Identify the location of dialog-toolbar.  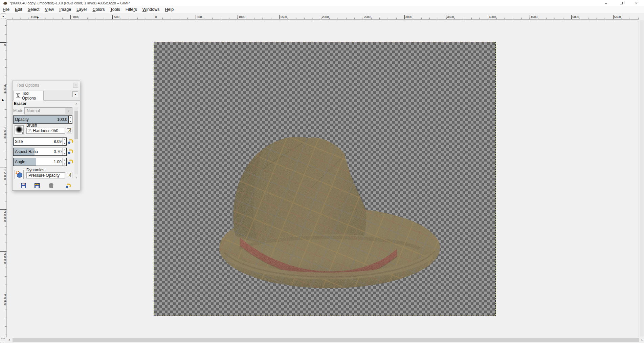
(46, 186).